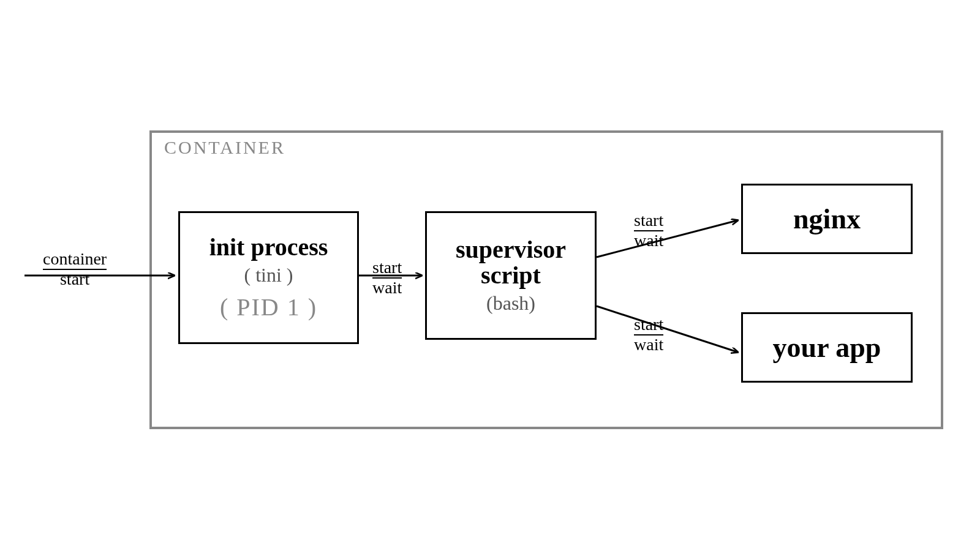  What do you see at coordinates (387, 278) in the screenshot?
I see `edge-label-init-to-supervisor: start wait` at bounding box center [387, 278].